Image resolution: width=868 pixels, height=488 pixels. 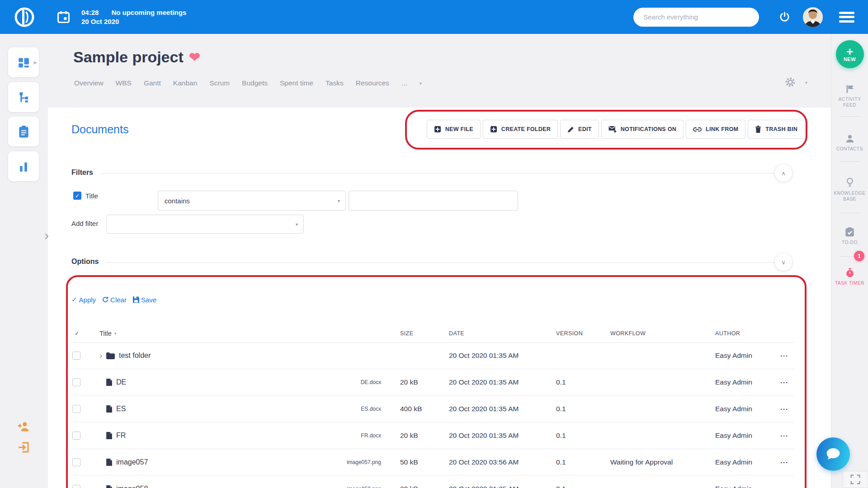 I want to click on filter-value-input, so click(x=433, y=201).